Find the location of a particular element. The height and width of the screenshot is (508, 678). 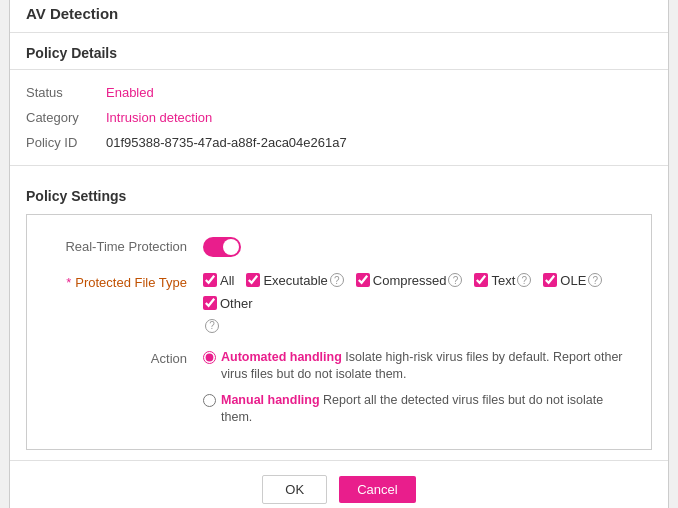

file-type-row: *Protected File Type All Executable is located at coordinates (339, 303).